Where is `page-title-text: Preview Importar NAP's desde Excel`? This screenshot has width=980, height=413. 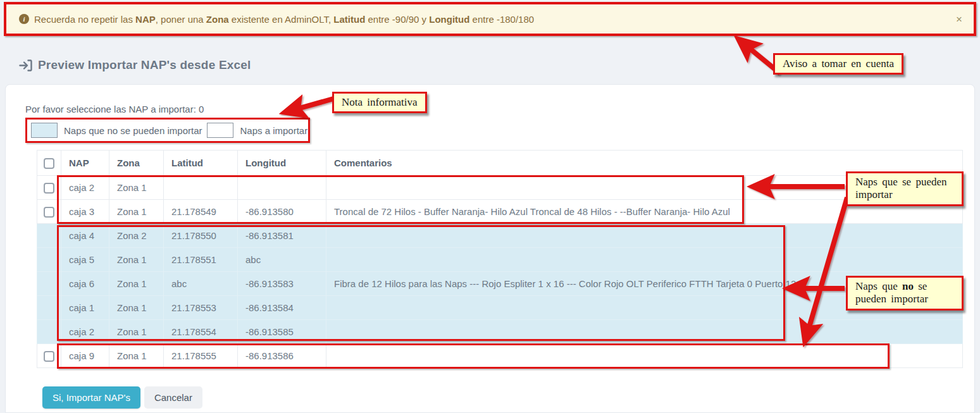 page-title-text: Preview Importar NAP's desde Excel is located at coordinates (144, 65).